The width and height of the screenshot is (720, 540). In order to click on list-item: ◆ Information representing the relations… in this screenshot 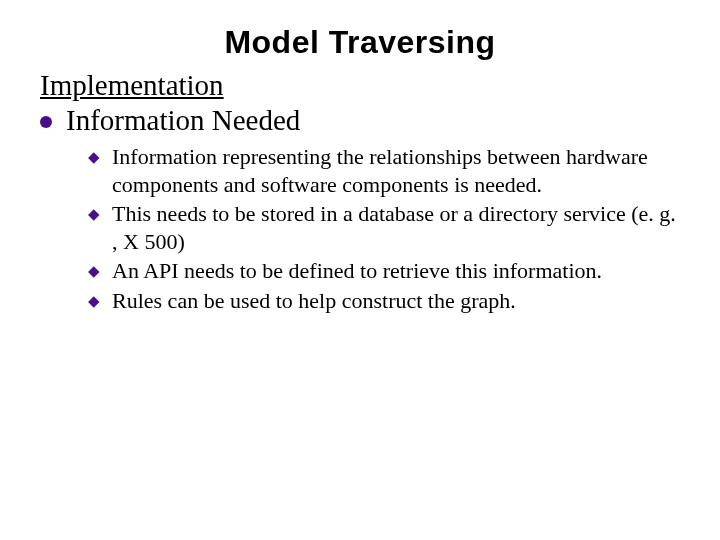, I will do `click(384, 170)`.